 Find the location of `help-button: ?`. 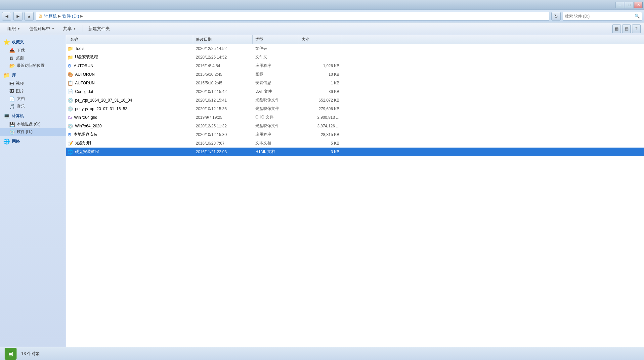

help-button: ? is located at coordinates (636, 29).